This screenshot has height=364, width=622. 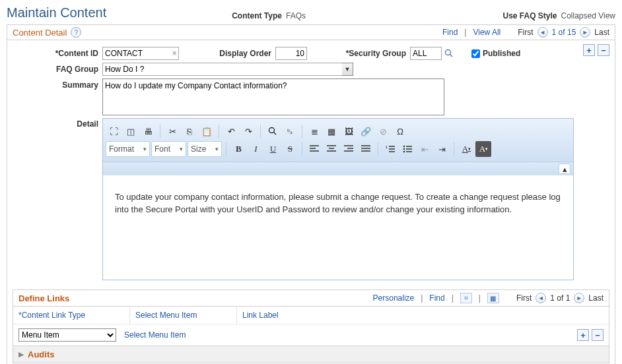 What do you see at coordinates (57, 13) in the screenshot?
I see `page-title: Maintain Content` at bounding box center [57, 13].